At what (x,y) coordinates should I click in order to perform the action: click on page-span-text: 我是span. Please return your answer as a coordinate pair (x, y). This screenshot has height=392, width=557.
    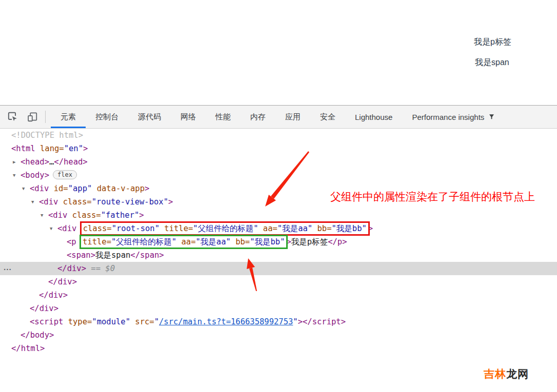
    Looking at the image, I should click on (492, 63).